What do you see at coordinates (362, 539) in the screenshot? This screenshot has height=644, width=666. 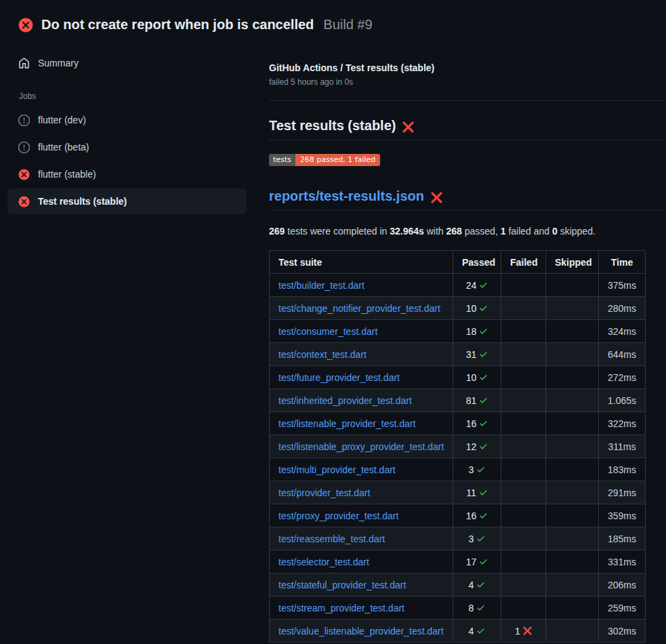 I see `suite-cell: test/reassemble_test.dart` at bounding box center [362, 539].